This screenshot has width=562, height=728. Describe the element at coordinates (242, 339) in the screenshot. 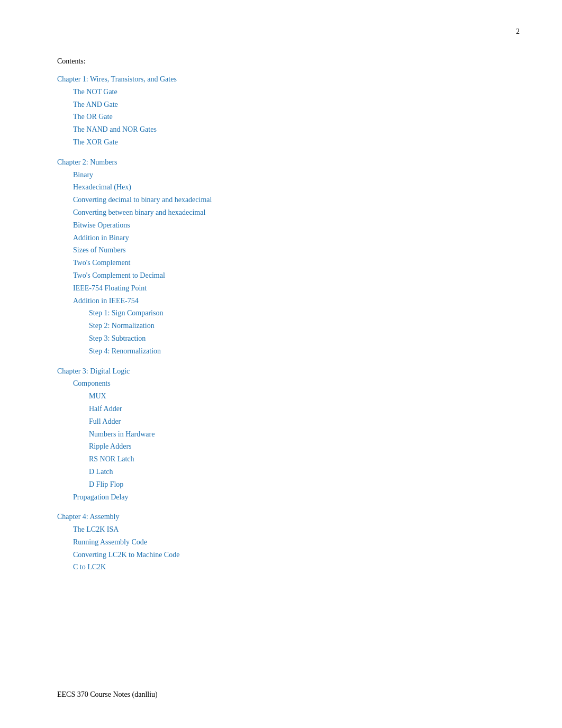

I see `toc-item-20: Step 3: Subtraction` at that location.